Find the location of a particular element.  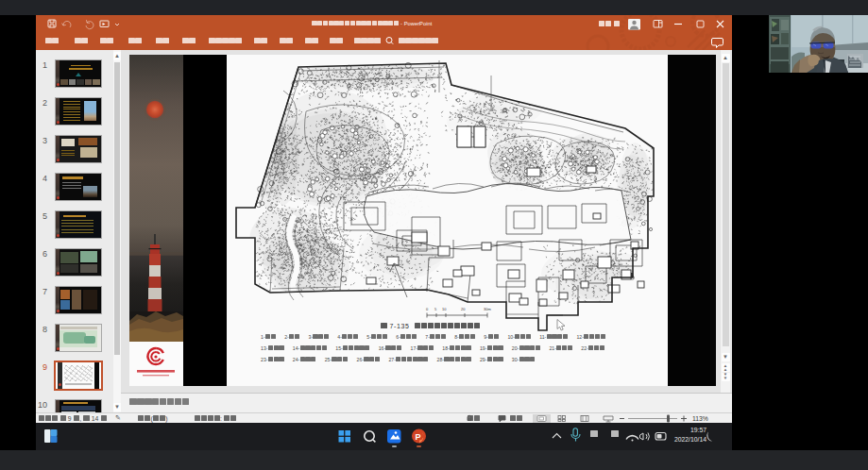

svg-text: 20 is located at coordinates (463, 310).